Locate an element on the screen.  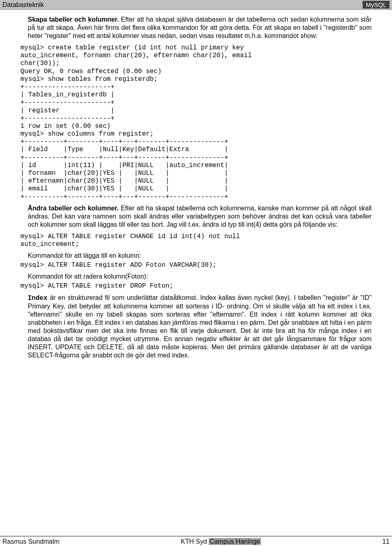
section-title-create: Skapa tabeller och kolumner. is located at coordinates (74, 20).